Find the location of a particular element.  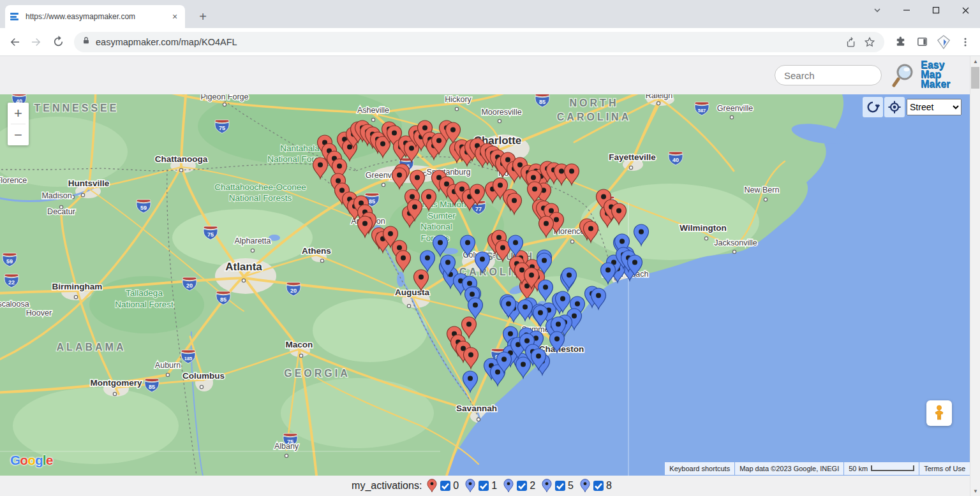

google-logo-letter: o is located at coordinates (24, 460).